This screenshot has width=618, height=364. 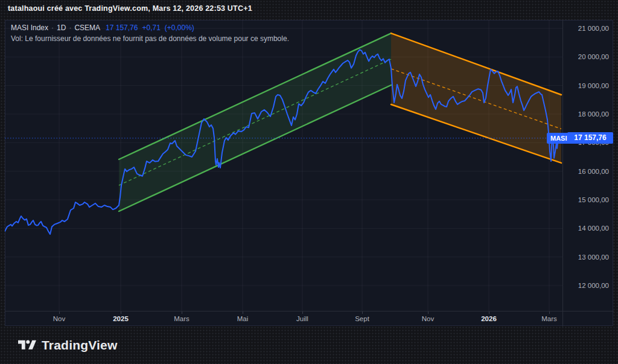 I want to click on price-change-percent: (+0,00%), so click(x=180, y=28).